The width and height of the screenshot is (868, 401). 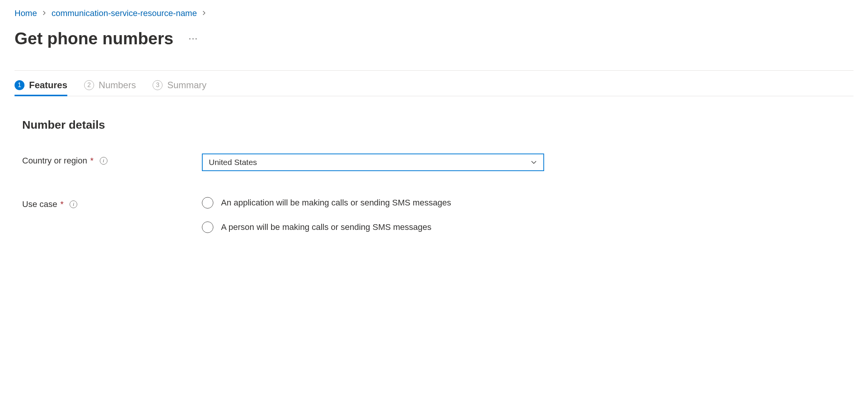 What do you see at coordinates (112, 160) in the screenshot?
I see `country-label-col: Country or region * i` at bounding box center [112, 160].